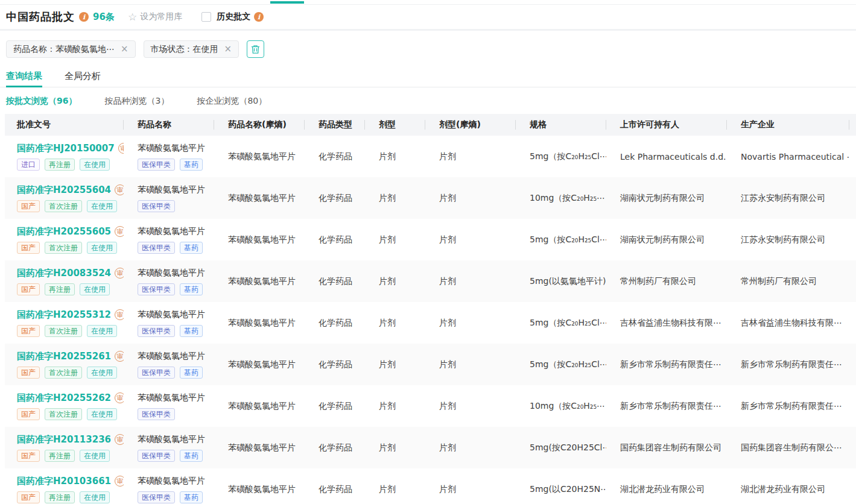 The image size is (856, 504). Describe the element at coordinates (64, 357) in the screenshot. I see `approval-number-link: 国药准字H20255261` at that location.